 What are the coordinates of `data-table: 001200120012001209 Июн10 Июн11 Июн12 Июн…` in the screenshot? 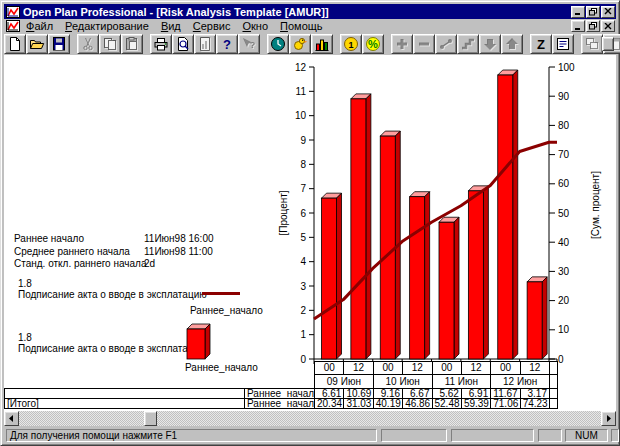 It's located at (310, 386).